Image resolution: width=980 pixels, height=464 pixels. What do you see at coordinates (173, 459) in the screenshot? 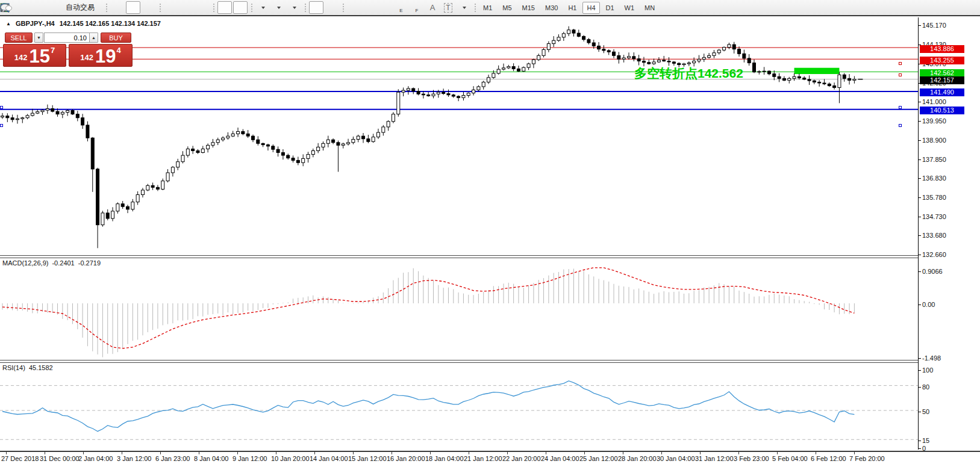
I see `time-tick-label: 6 Jan 23:00` at bounding box center [173, 459].